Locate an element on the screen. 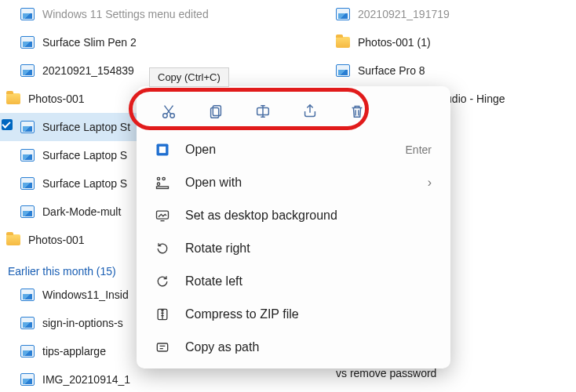 Image resolution: width=576 pixels, height=392 pixels. file-label: Surface Laptop St is located at coordinates (86, 127).